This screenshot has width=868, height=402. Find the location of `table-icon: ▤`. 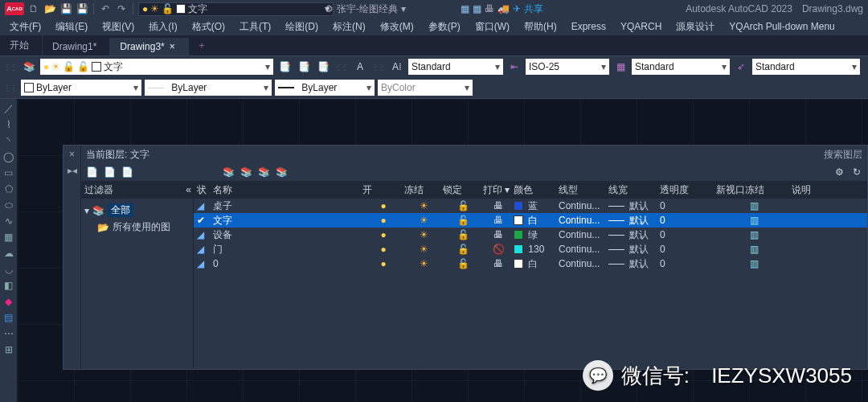

table-icon: ▤ is located at coordinates (9, 318).